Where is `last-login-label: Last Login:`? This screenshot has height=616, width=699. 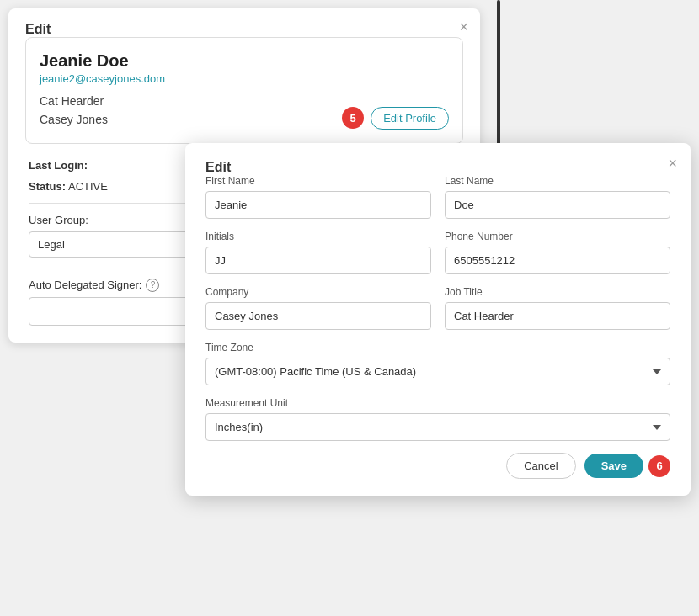 last-login-label: Last Login: is located at coordinates (58, 165).